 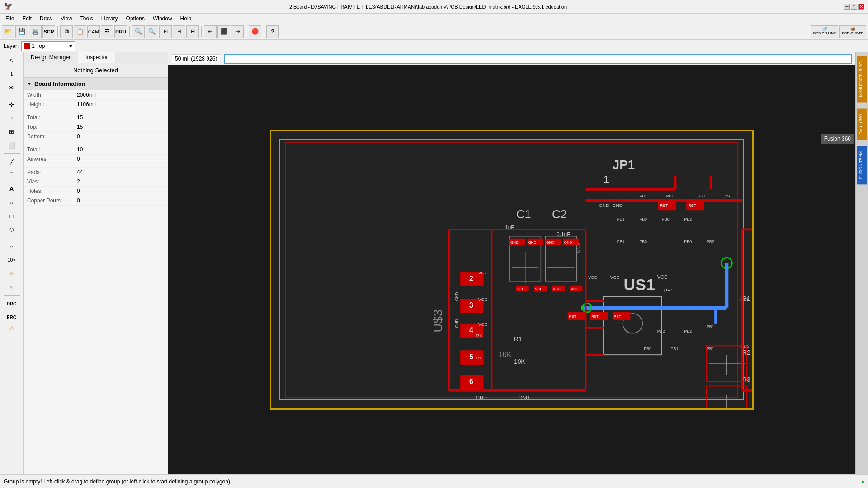 What do you see at coordinates (48, 150) in the screenshot?
I see `total-comp-label: Total:` at bounding box center [48, 150].